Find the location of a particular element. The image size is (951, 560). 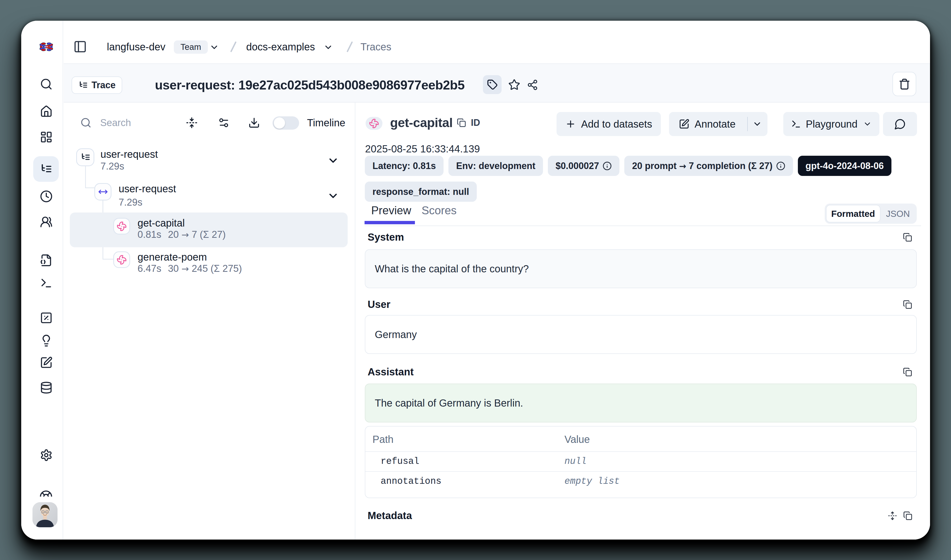

output-fields-table: Path Value refusal null annotations empt… is located at coordinates (641, 462).